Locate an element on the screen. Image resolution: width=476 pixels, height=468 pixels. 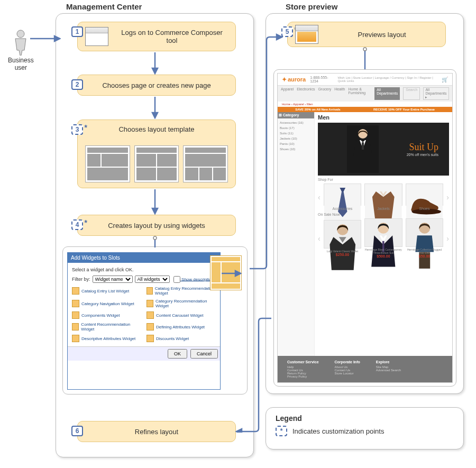
store-preview-icon is located at coordinates (307, 34).